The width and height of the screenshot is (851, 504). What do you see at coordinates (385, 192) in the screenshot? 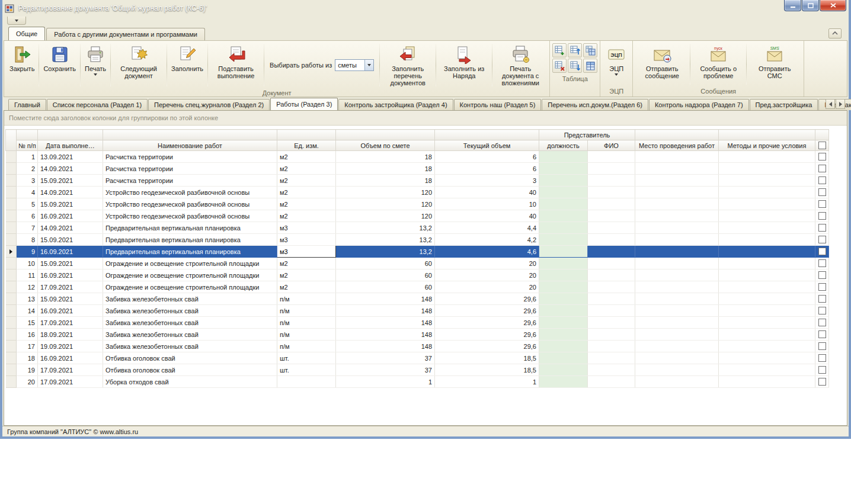
I see `cell-plan-volume: 120` at bounding box center [385, 192].